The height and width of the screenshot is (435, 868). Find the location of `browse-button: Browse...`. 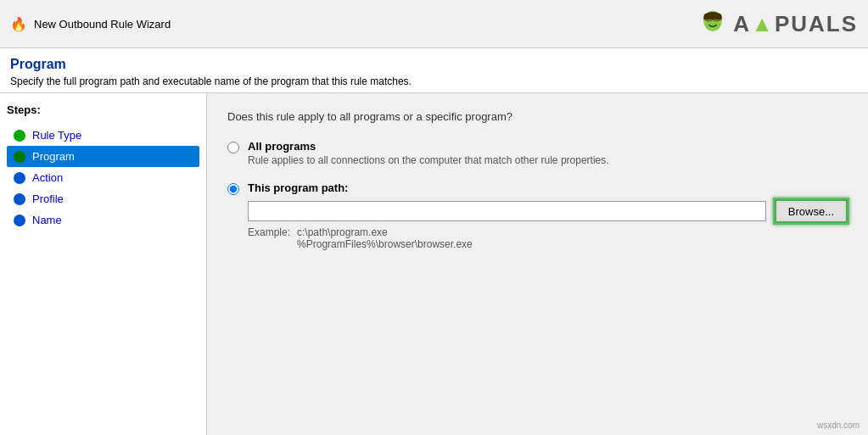

browse-button: Browse... is located at coordinates (811, 211).